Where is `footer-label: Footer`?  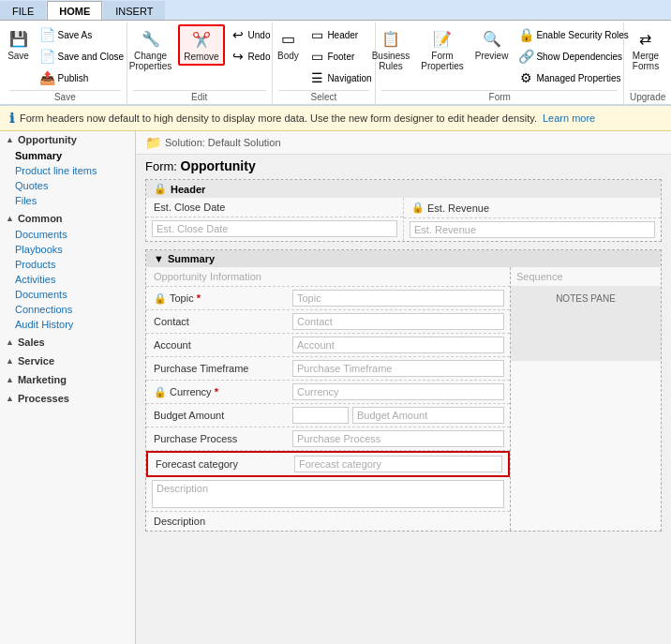 footer-label: Footer is located at coordinates (341, 56).